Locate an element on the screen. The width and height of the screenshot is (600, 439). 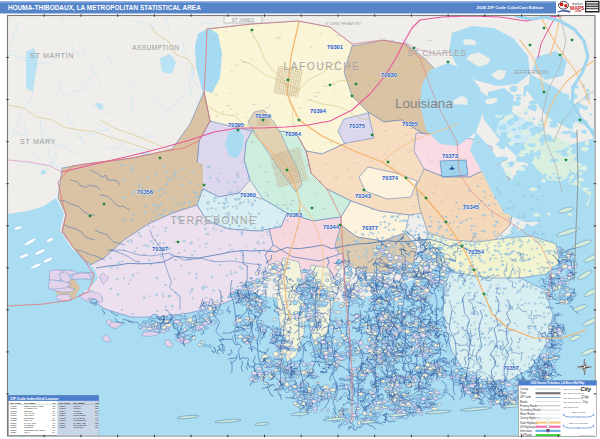
svg-text: ST JOHN THE BAPTIST is located at coordinates (343, 24).